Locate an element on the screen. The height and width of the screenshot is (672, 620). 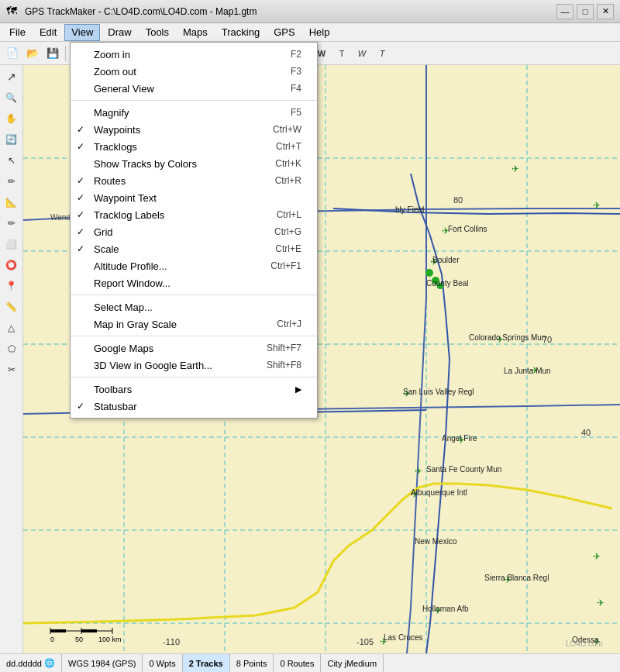
svg-text: Angel Fire is located at coordinates (460, 439).